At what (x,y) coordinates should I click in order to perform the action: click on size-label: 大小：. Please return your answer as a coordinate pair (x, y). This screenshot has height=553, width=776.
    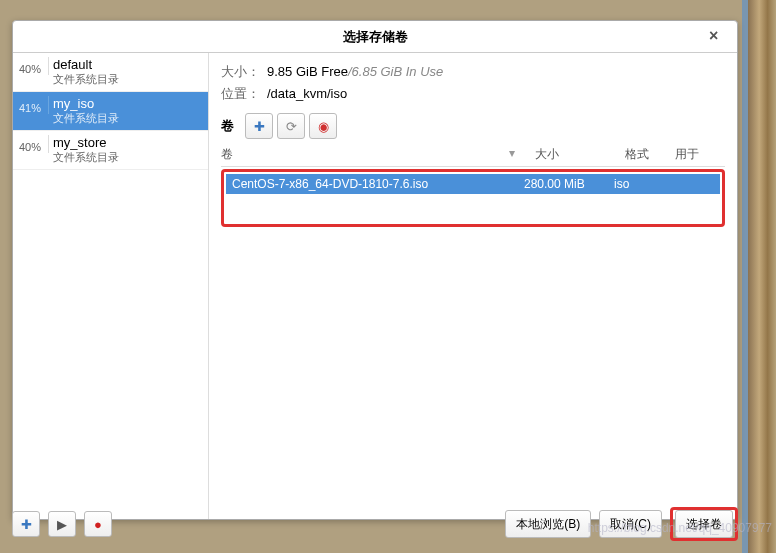
    Looking at the image, I should click on (244, 72).